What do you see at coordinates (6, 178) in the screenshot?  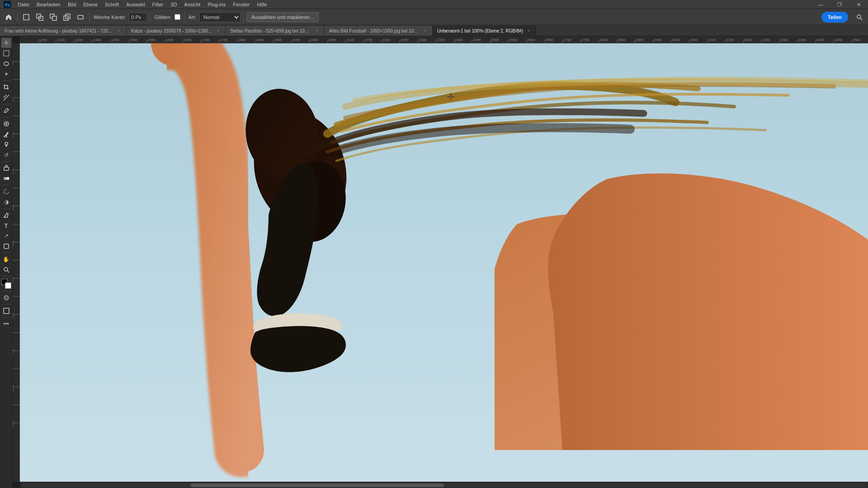 I see `gradient-tool-btn` at bounding box center [6, 178].